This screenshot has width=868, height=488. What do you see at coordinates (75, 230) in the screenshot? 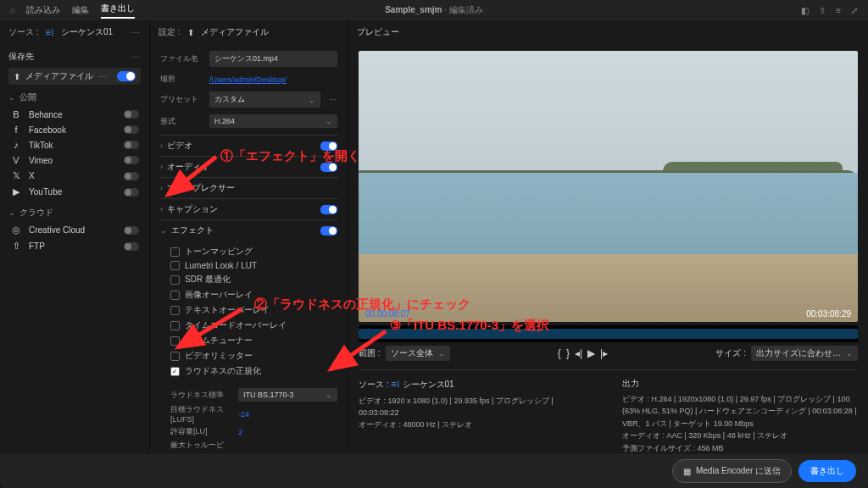
I see `dest-creative-cloud: ◎Creative Cloud` at bounding box center [75, 230].